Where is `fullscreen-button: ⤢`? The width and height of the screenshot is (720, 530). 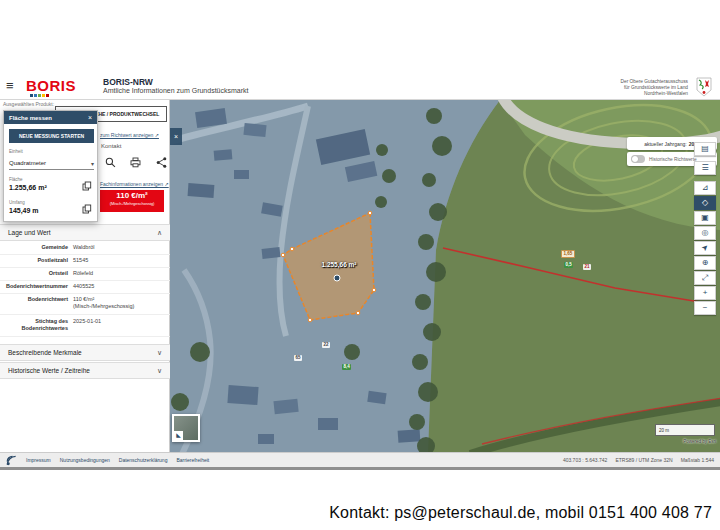 fullscreen-button: ⤢ is located at coordinates (705, 278).